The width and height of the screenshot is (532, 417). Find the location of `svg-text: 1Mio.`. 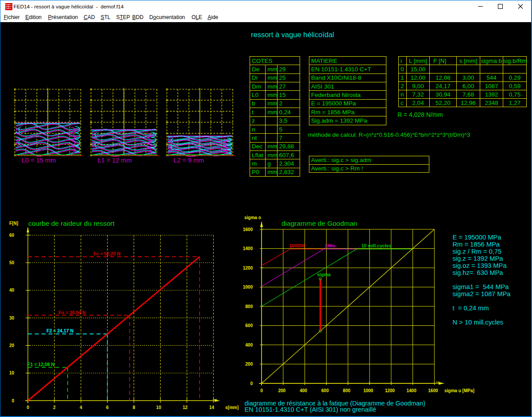

svg-text: 1Mio. is located at coordinates (331, 246).